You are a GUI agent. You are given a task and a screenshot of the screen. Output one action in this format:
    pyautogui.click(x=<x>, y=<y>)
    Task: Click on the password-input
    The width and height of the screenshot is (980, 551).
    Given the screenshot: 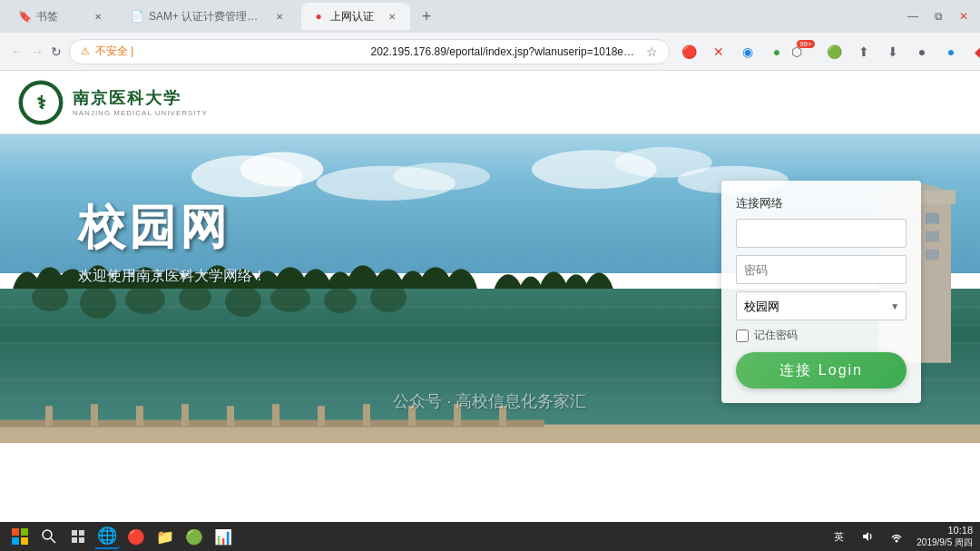 What is the action you would take?
    pyautogui.click(x=821, y=270)
    